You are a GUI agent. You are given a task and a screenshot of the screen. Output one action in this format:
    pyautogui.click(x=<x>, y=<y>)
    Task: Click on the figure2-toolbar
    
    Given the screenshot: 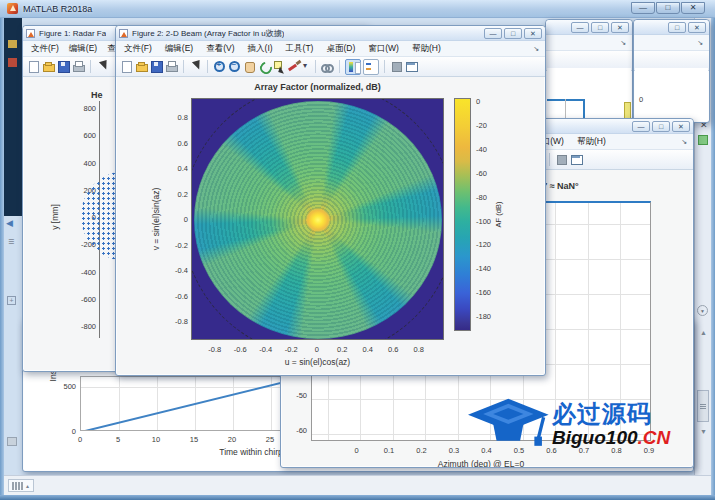 What is the action you would take?
    pyautogui.click(x=330, y=67)
    